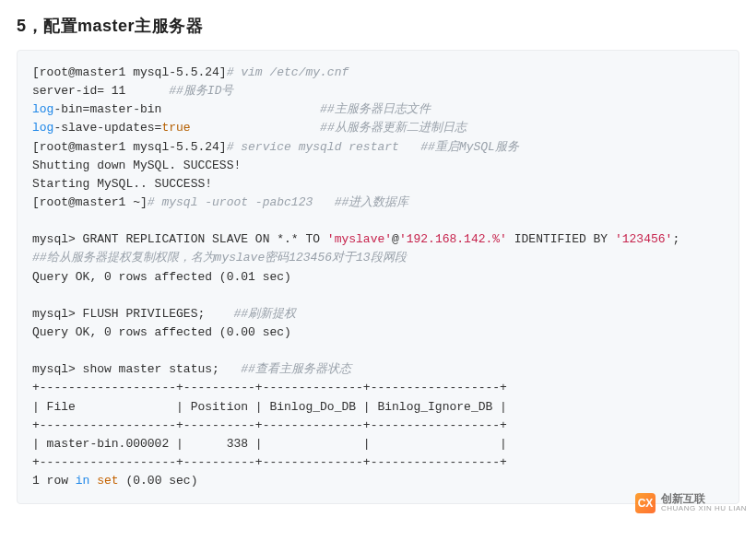 This screenshot has width=756, height=541. What do you see at coordinates (454, 240) in the screenshot?
I see `code-string: '192.168.142.%'` at bounding box center [454, 240].